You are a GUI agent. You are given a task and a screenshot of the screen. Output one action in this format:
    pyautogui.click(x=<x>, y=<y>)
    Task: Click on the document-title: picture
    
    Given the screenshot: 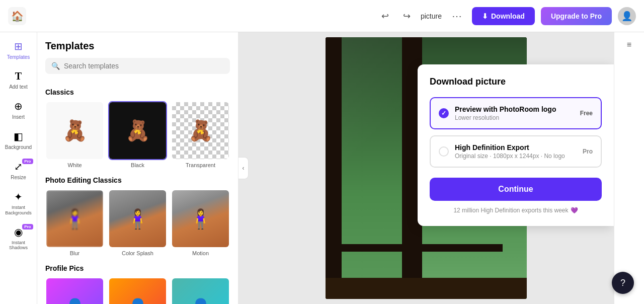 What is the action you would take?
    pyautogui.click(x=431, y=16)
    